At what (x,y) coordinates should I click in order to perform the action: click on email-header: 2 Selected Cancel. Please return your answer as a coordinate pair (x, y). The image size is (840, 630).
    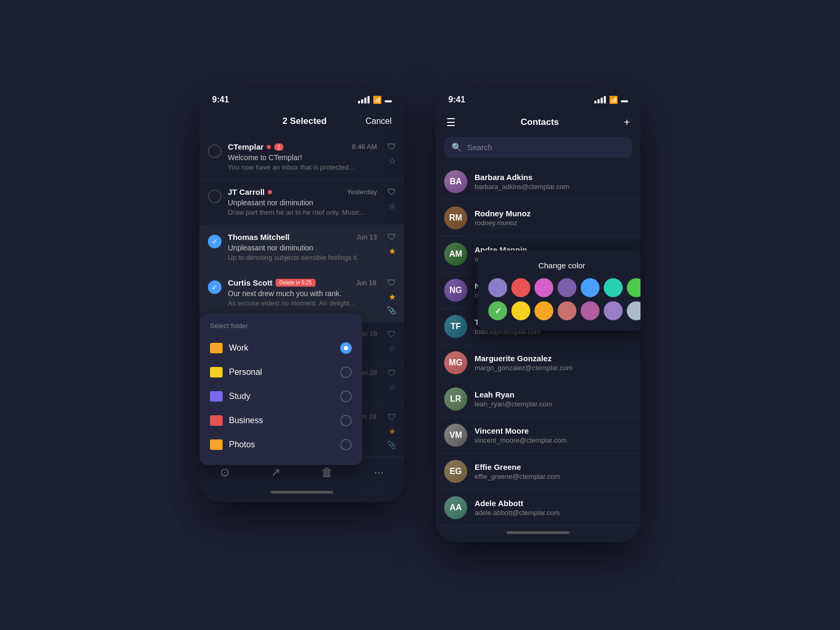
    Looking at the image, I should click on (302, 122).